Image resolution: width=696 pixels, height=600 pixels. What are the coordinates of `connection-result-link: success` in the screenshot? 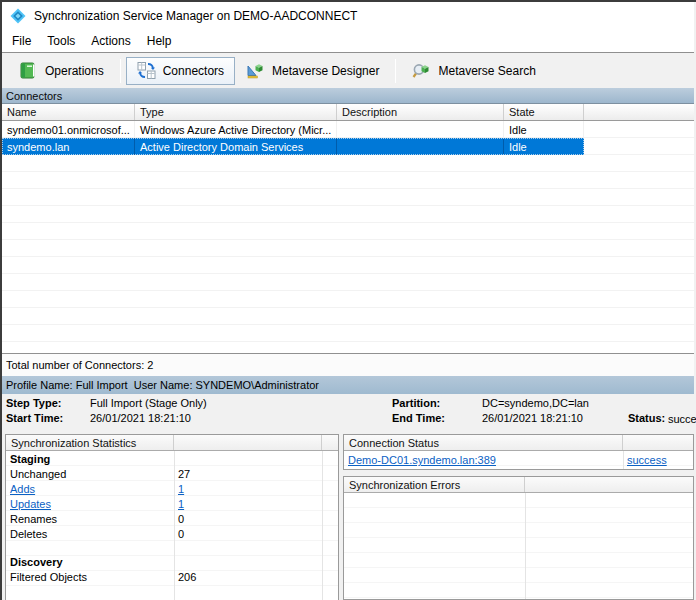 It's located at (647, 460).